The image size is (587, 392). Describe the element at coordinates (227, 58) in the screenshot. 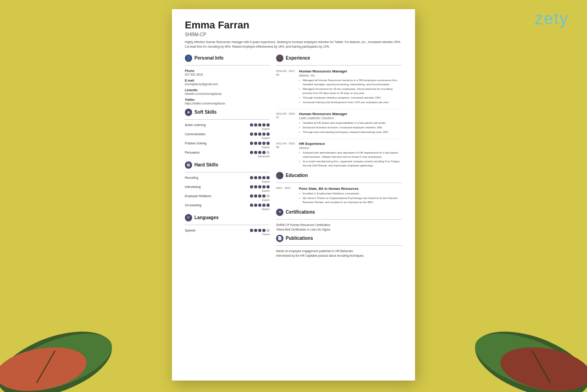

I see `personal-info-header: 👤 Personal Info` at that location.